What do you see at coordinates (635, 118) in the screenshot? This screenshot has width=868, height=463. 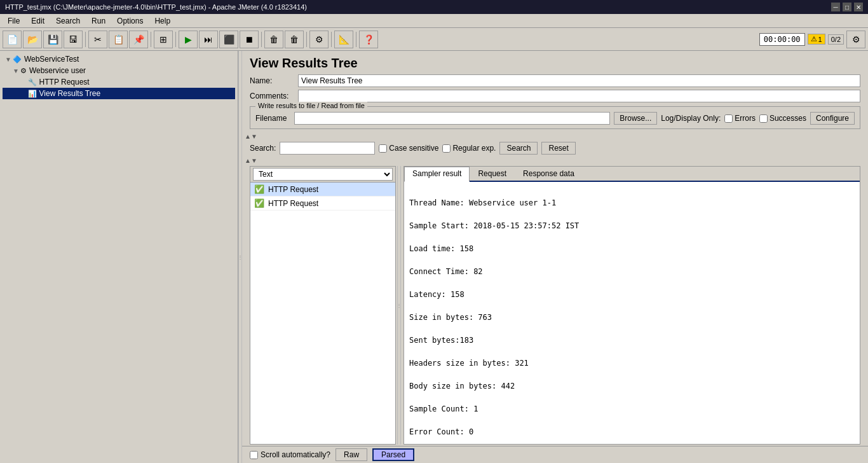 I see `browse-button: Browse...` at bounding box center [635, 118].